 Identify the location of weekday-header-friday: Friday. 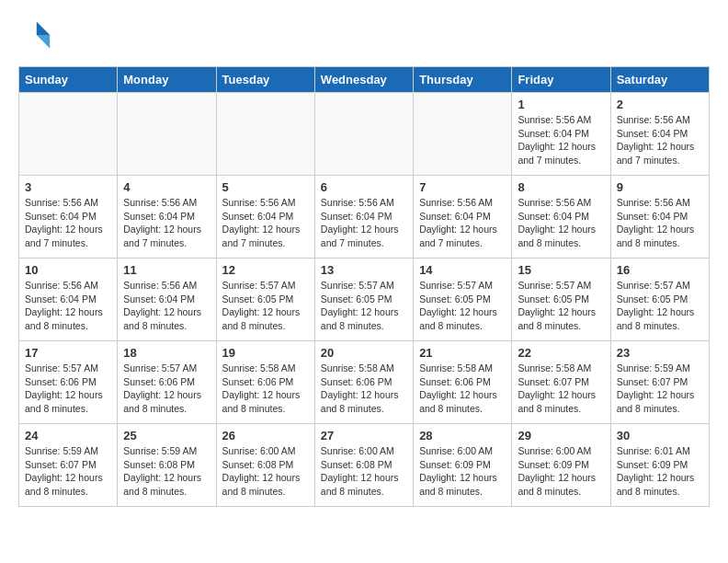
(561, 80).